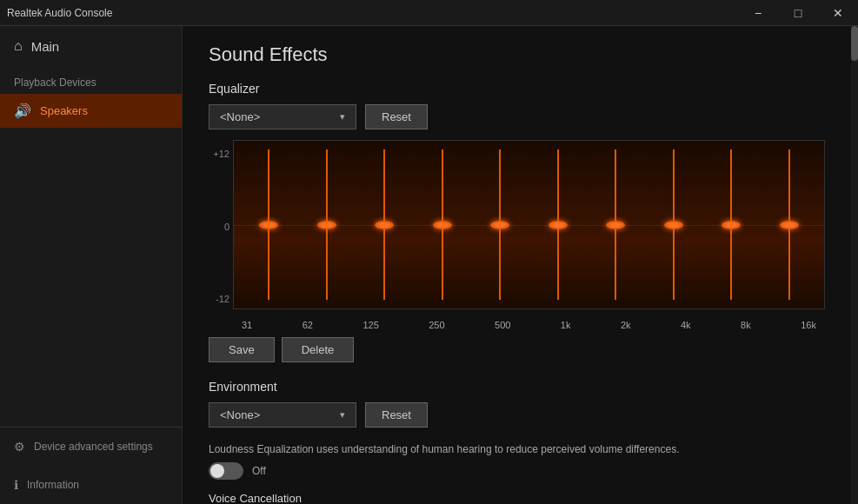 Image resolution: width=858 pixels, height=504 pixels. What do you see at coordinates (240, 116) in the screenshot?
I see `equalizer-dropdown-value: <None>` at bounding box center [240, 116].